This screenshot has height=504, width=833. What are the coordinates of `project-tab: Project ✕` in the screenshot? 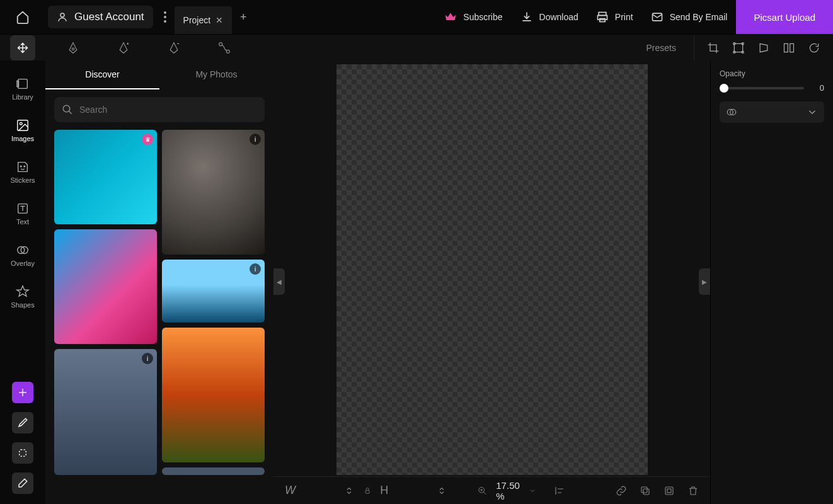 It's located at (204, 20).